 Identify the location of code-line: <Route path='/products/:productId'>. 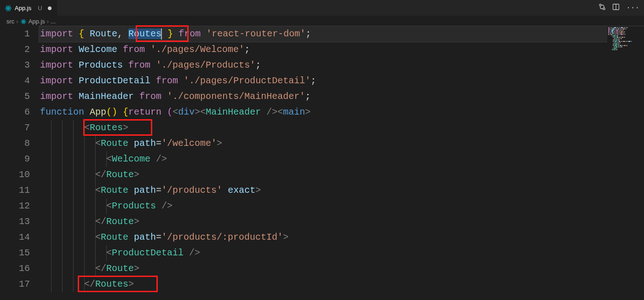
(341, 237).